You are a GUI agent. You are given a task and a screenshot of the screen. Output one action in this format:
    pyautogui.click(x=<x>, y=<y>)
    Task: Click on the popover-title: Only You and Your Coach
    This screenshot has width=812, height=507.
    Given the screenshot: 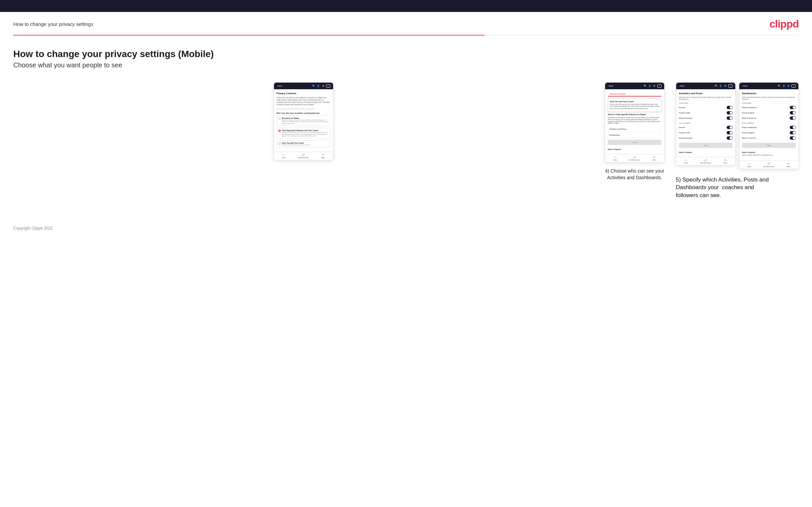 What is the action you would take?
    pyautogui.click(x=635, y=102)
    